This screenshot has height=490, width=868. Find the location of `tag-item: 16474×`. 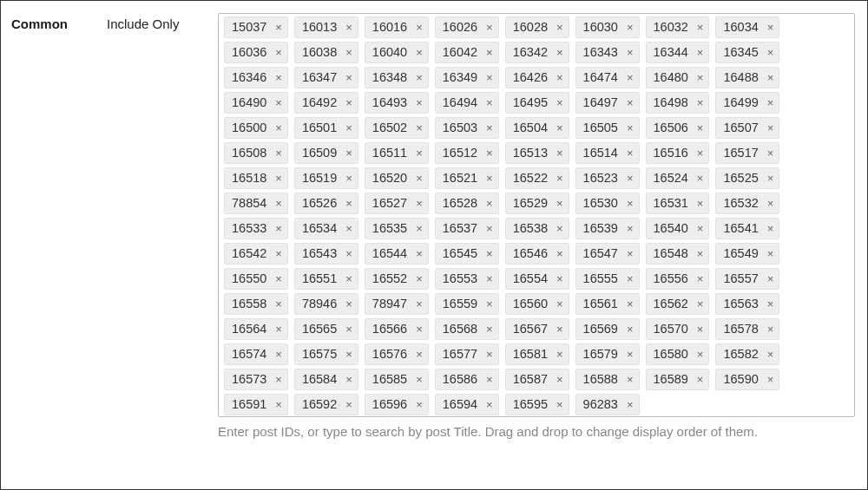

tag-item: 16474× is located at coordinates (608, 78).